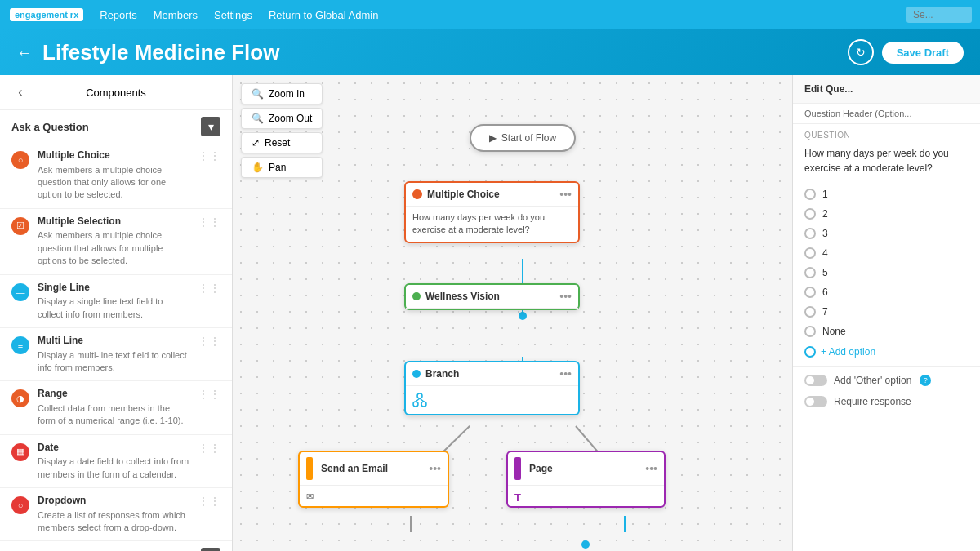 This screenshot has width=980, height=551. Describe the element at coordinates (20, 505) in the screenshot. I see `dropdown-icon: ○` at that location.